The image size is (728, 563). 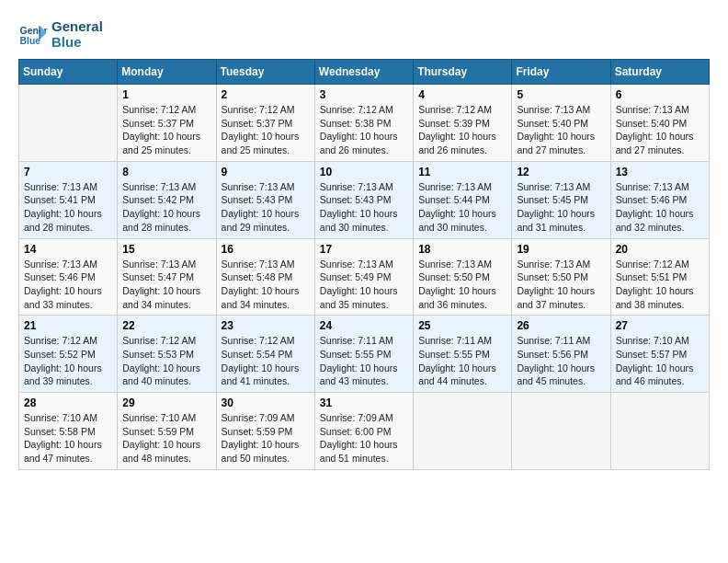 I want to click on day-number: 20, so click(x=660, y=249).